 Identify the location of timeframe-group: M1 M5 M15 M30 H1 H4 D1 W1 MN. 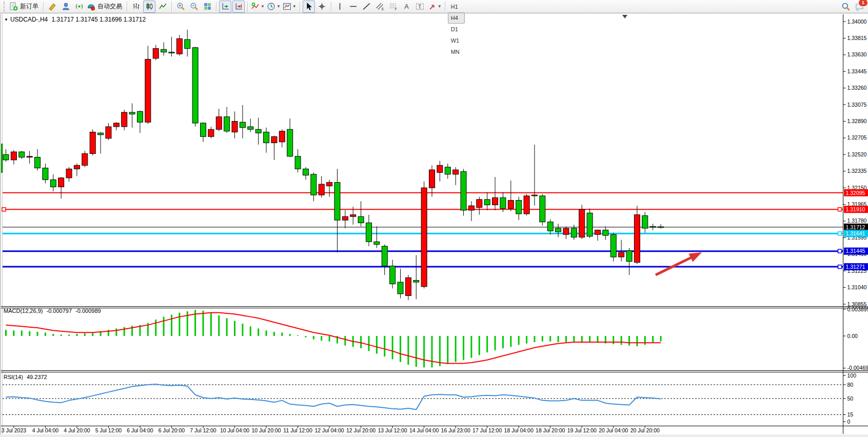
(457, 29).